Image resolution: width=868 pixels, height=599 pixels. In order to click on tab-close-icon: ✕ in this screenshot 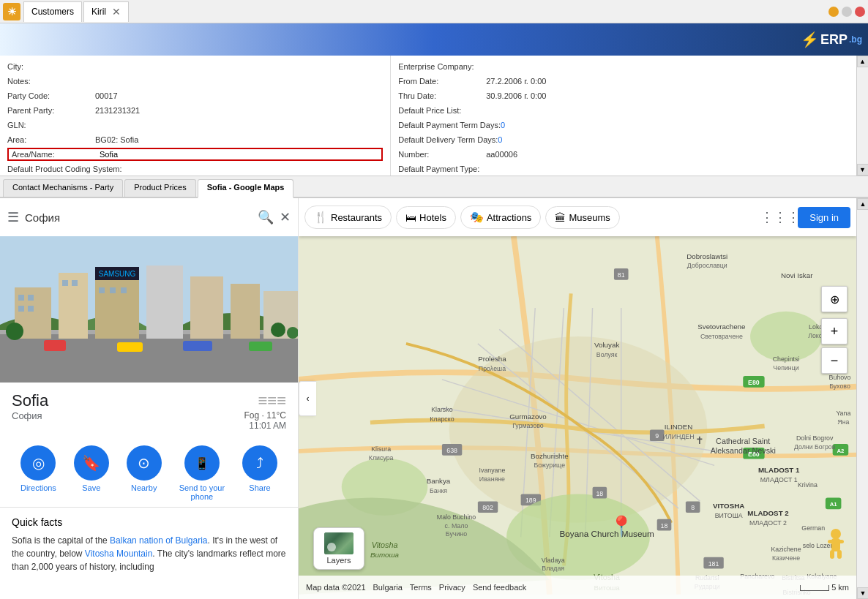, I will do `click(116, 12)`.